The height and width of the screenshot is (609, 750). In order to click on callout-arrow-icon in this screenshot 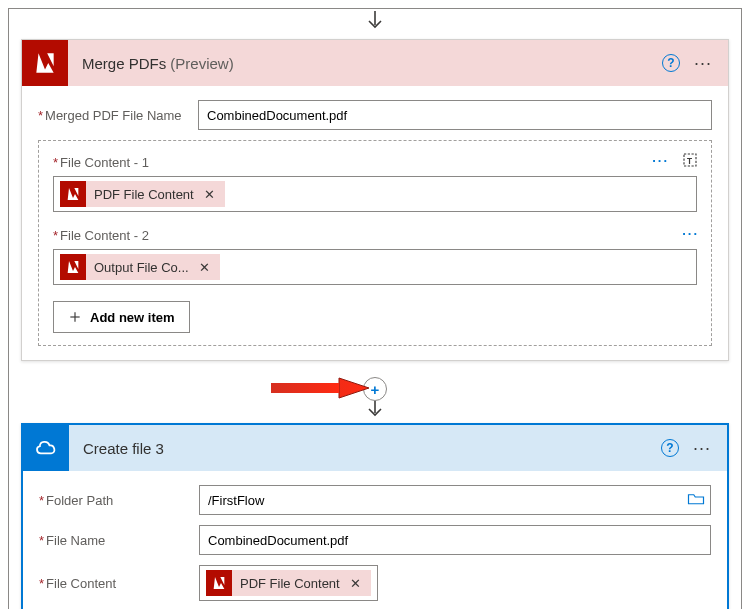, I will do `click(321, 388)`.